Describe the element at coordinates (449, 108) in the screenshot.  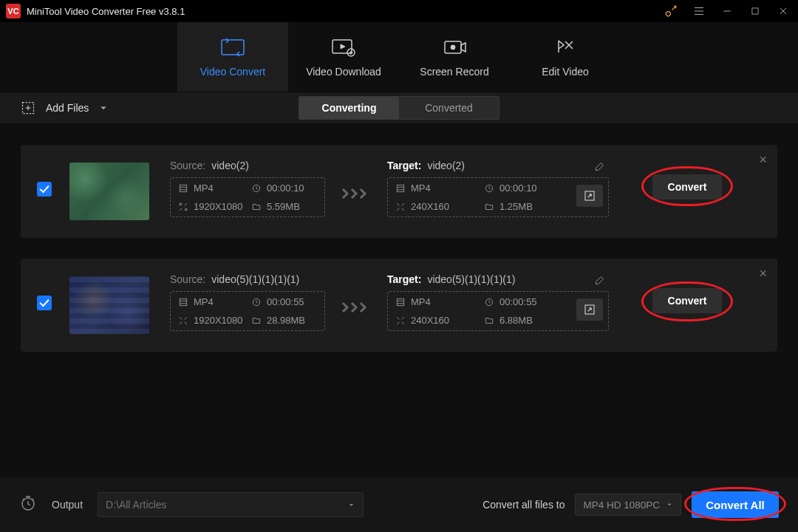
I see `seg-converted: Converted` at that location.